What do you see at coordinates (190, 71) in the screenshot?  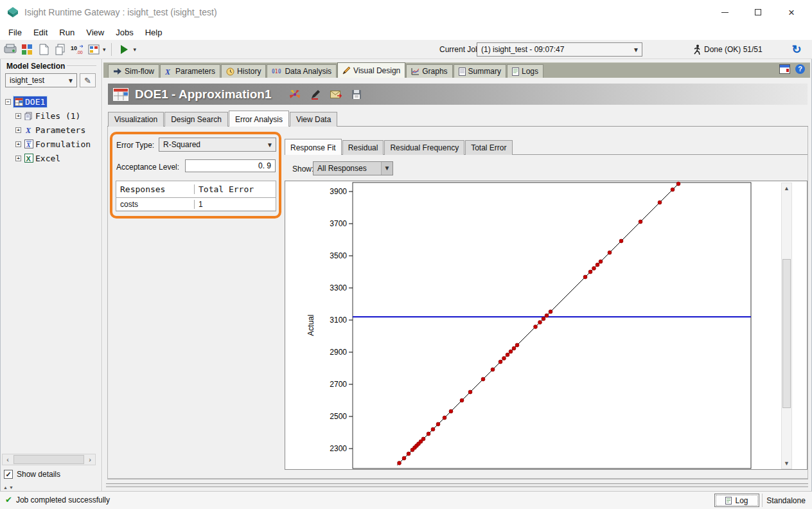 I see `tab-parameters: X Parameters` at bounding box center [190, 71].